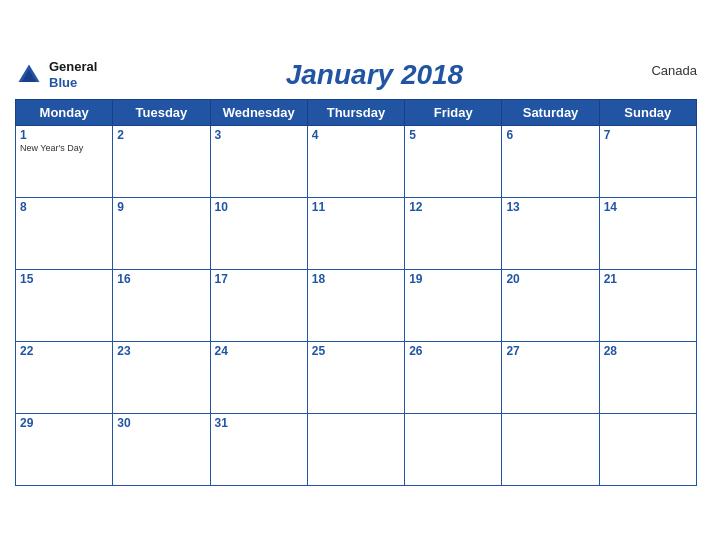 The width and height of the screenshot is (712, 550). What do you see at coordinates (64, 113) in the screenshot?
I see `header-monday: Monday` at bounding box center [64, 113].